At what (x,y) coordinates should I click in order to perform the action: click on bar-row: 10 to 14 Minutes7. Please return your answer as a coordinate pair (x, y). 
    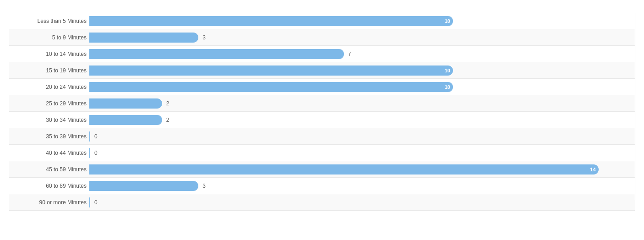
    Looking at the image, I should click on (322, 54).